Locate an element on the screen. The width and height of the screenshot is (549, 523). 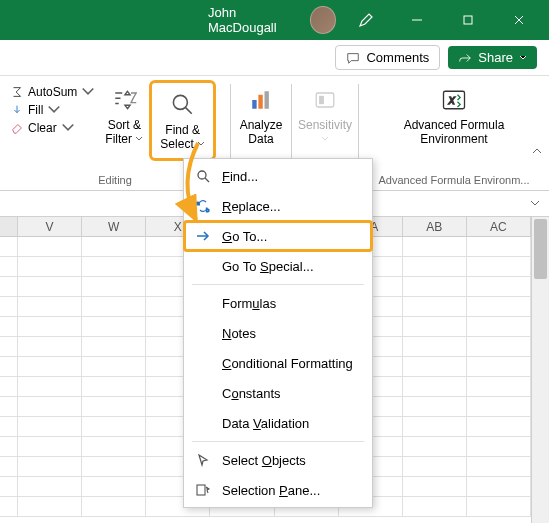
minimize-button is located at coordinates (416, 20).